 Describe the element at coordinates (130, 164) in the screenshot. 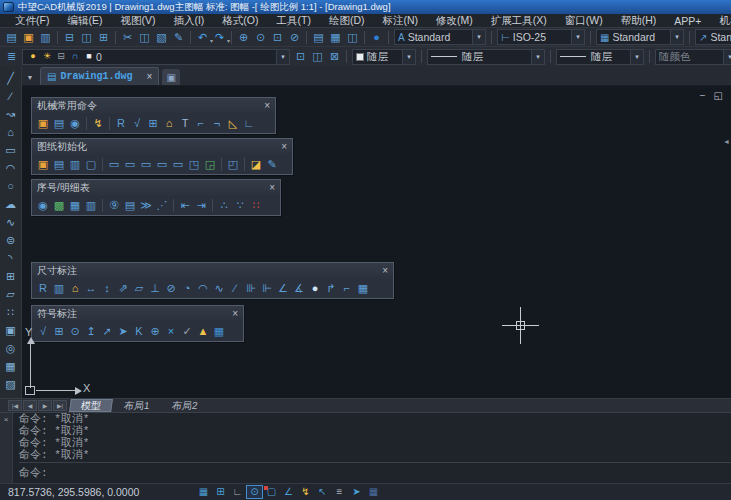

I see `frame-a1-icon: ▭` at that location.